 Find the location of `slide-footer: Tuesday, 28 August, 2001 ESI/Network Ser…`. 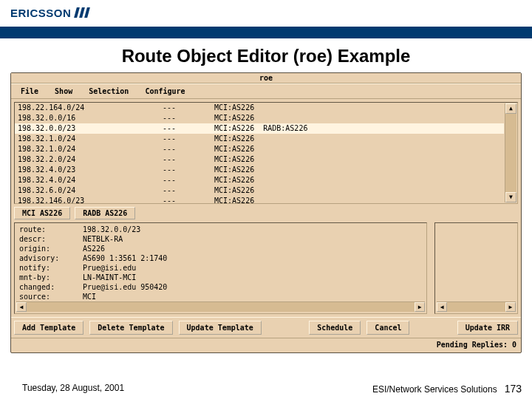

slide-footer: Tuesday, 28 August, 2001 ESI/Network Ser… is located at coordinates (272, 389).